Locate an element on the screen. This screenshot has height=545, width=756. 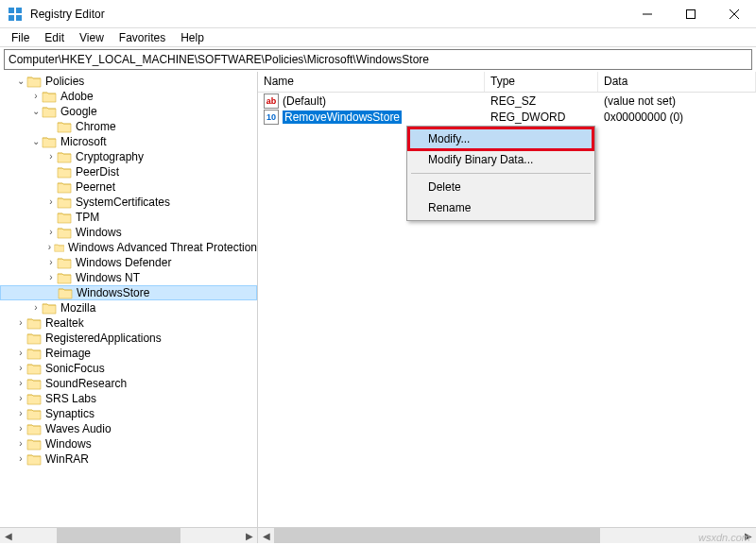
context-separator is located at coordinates (501, 174).